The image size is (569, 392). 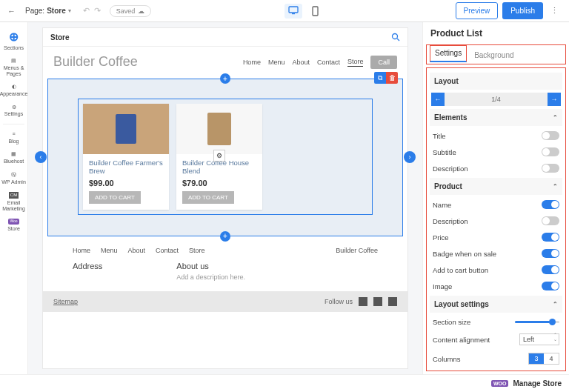 I want to click on mobile-icon, so click(x=316, y=11).